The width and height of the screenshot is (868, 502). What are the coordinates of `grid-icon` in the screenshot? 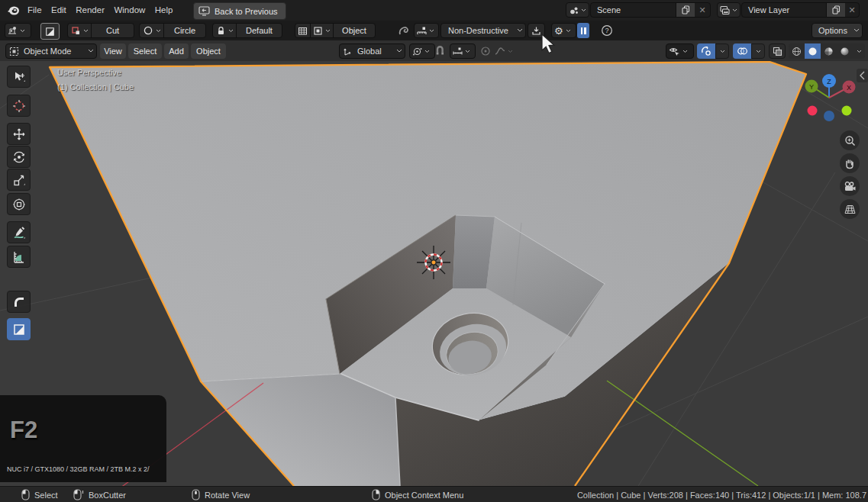 It's located at (302, 31).